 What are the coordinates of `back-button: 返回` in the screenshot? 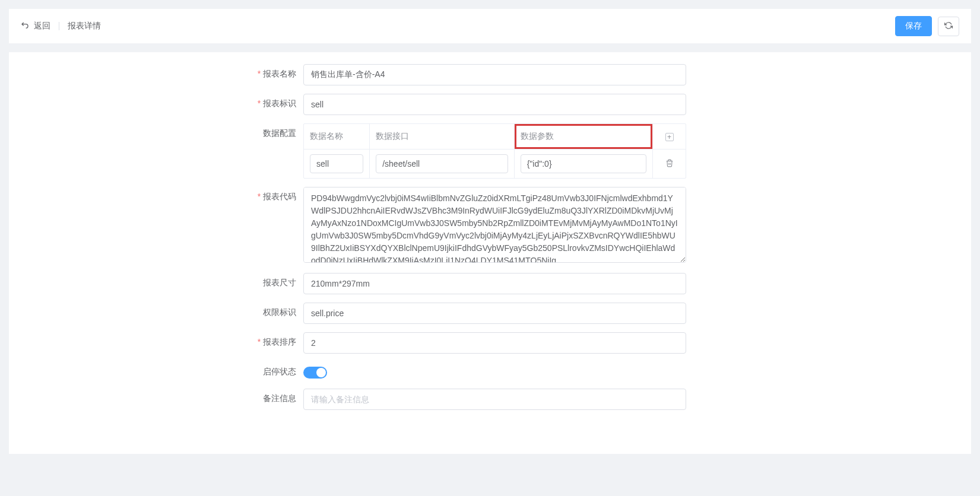 It's located at (36, 26).